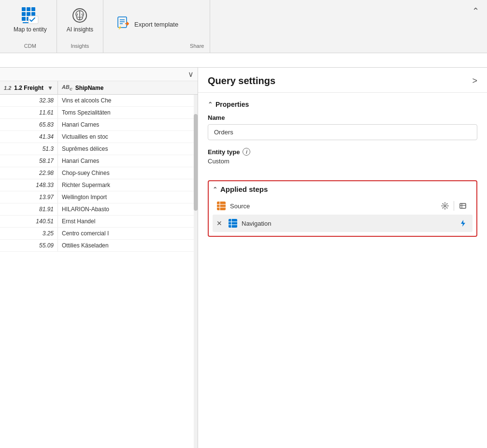 This screenshot has height=448, width=487. What do you see at coordinates (80, 29) in the screenshot?
I see `ai-insights-label: AI insights` at bounding box center [80, 29].